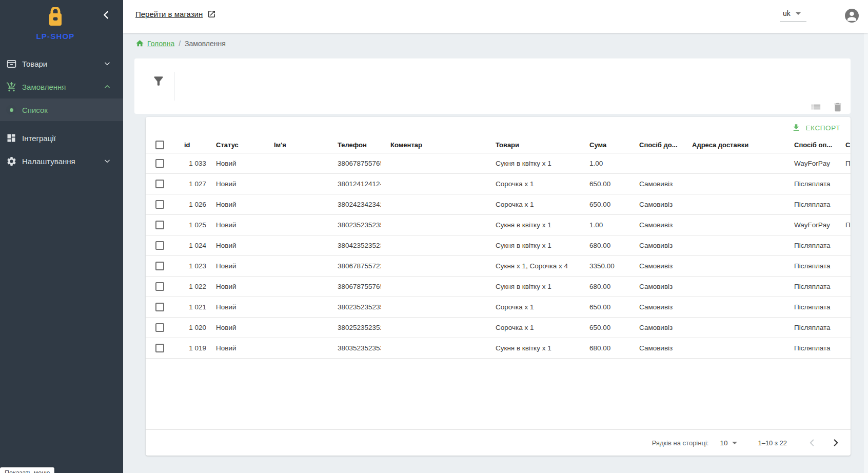 This screenshot has width=868, height=473. What do you see at coordinates (106, 15) in the screenshot?
I see `sidebar-collapse-button` at bounding box center [106, 15].